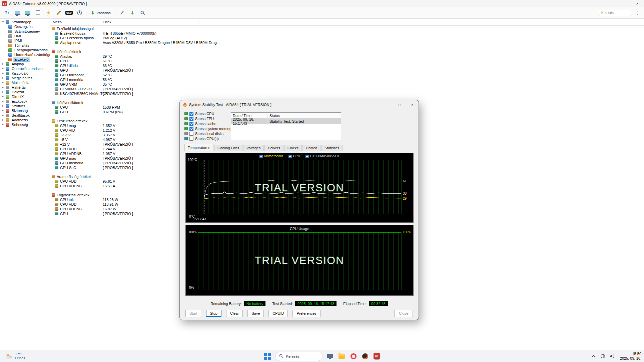 Image resolution: width=644 pixels, height=362 pixels. What do you see at coordinates (25, 87) in the screenshot?
I see `tree-item: ▸ Háttértár` at bounding box center [25, 87].